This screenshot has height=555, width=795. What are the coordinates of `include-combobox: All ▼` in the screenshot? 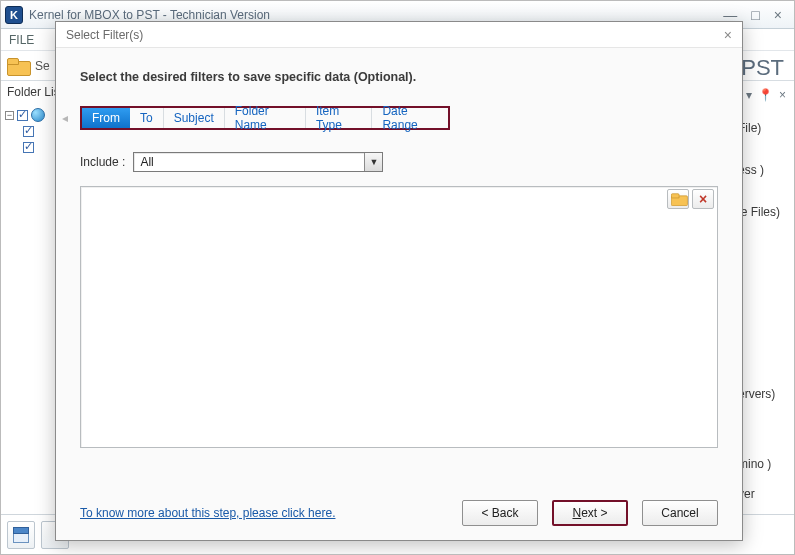 It's located at (258, 162).